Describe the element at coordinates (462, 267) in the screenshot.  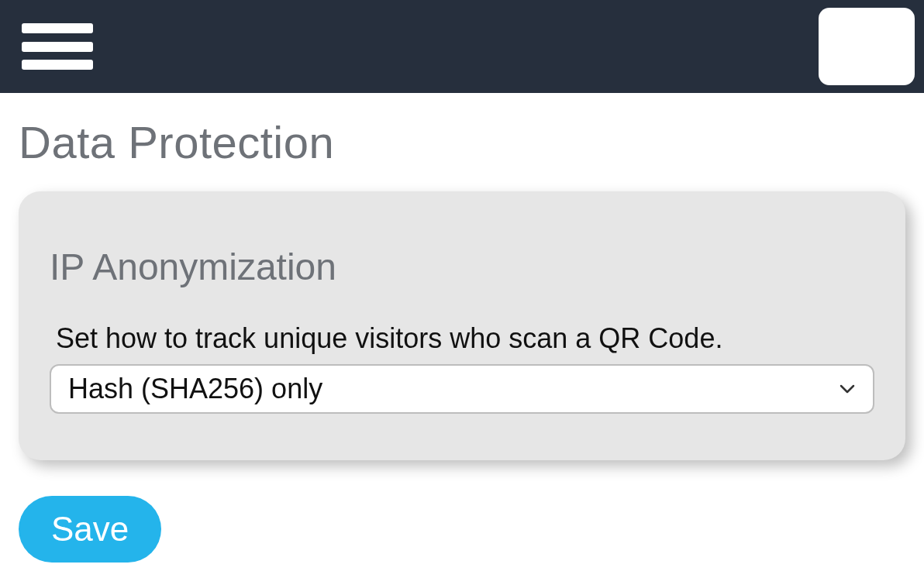
I see `card-title: IP Anonymization` at that location.